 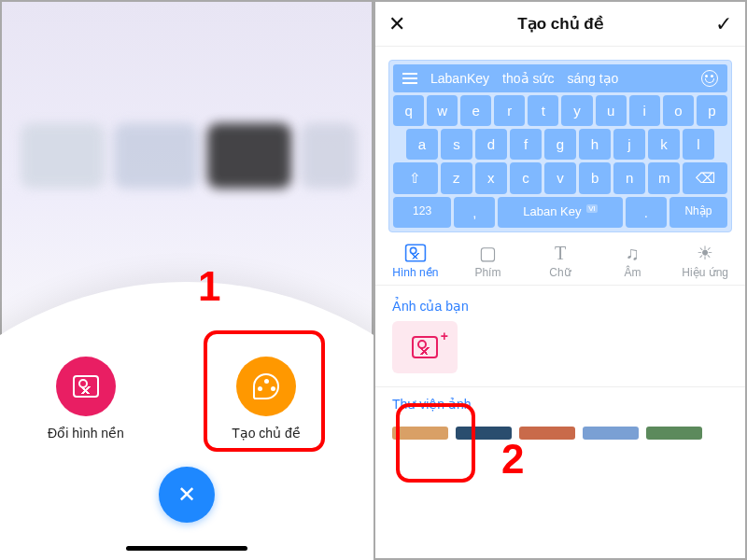 What do you see at coordinates (560, 253) in the screenshot?
I see `text-icon: T` at bounding box center [560, 253].